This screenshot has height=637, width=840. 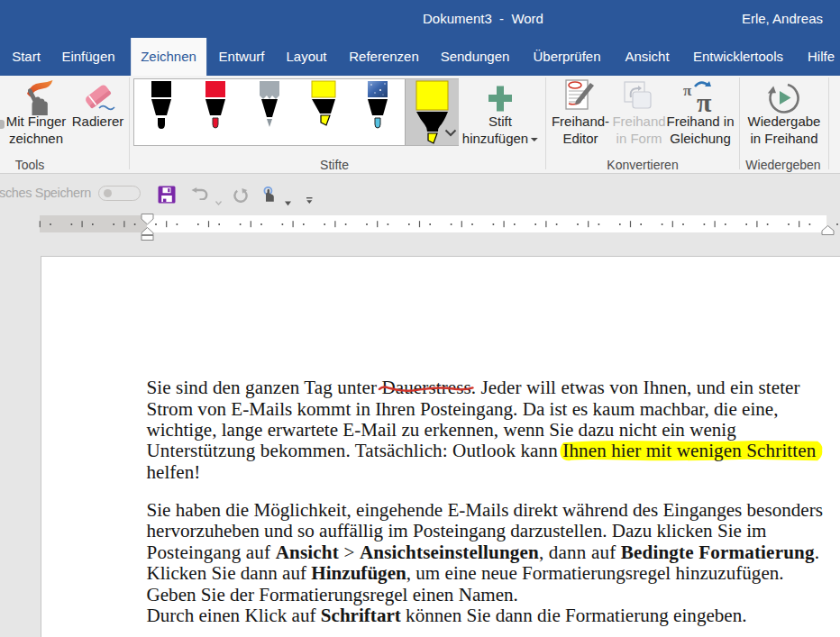 I want to click on chevron-down-icon, so click(x=218, y=204).